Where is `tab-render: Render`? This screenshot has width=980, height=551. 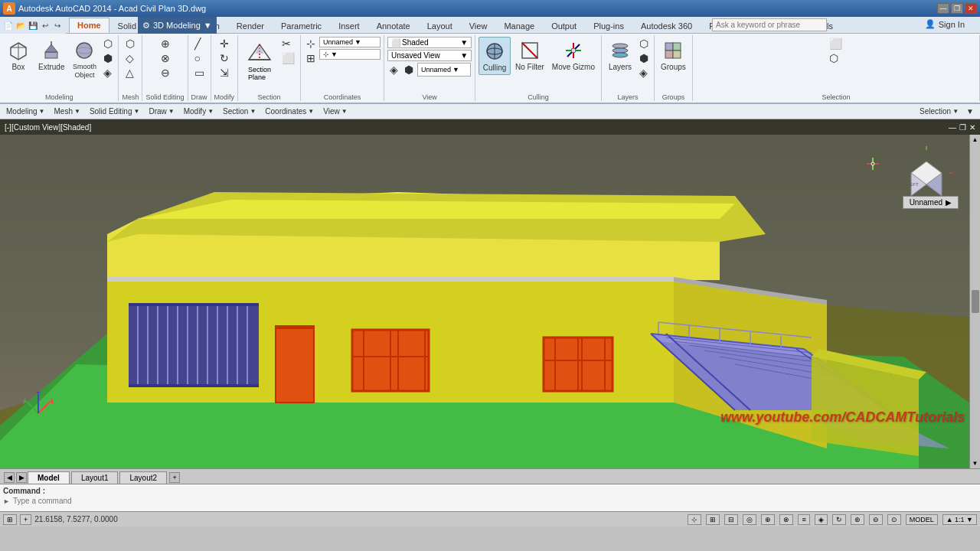 tab-render: Render is located at coordinates (250, 26).